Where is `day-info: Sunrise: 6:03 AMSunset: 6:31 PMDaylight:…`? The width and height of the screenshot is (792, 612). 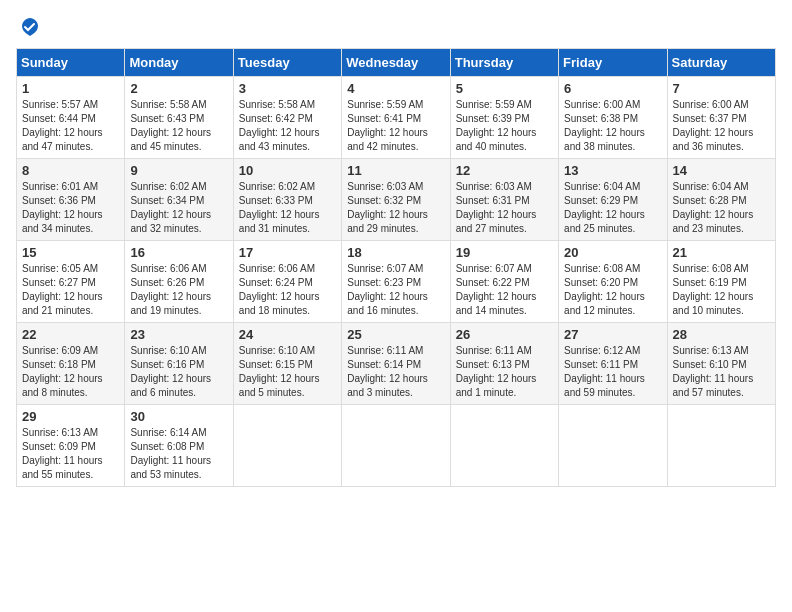 day-info: Sunrise: 6:03 AMSunset: 6:31 PMDaylight:… is located at coordinates (496, 208).